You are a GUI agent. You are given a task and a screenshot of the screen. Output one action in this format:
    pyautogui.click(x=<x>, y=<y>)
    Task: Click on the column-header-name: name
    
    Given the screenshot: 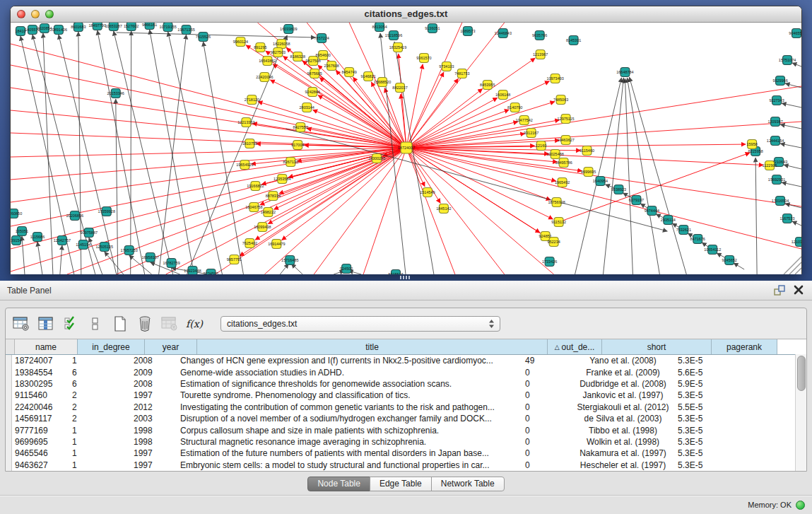 What is the action you would take?
    pyautogui.click(x=47, y=346)
    